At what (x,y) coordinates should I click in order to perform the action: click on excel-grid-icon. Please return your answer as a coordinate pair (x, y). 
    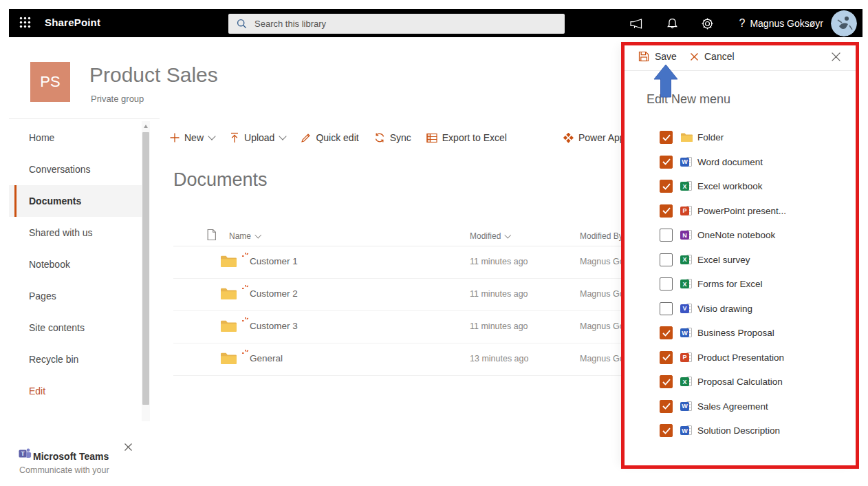
    Looking at the image, I should click on (432, 138).